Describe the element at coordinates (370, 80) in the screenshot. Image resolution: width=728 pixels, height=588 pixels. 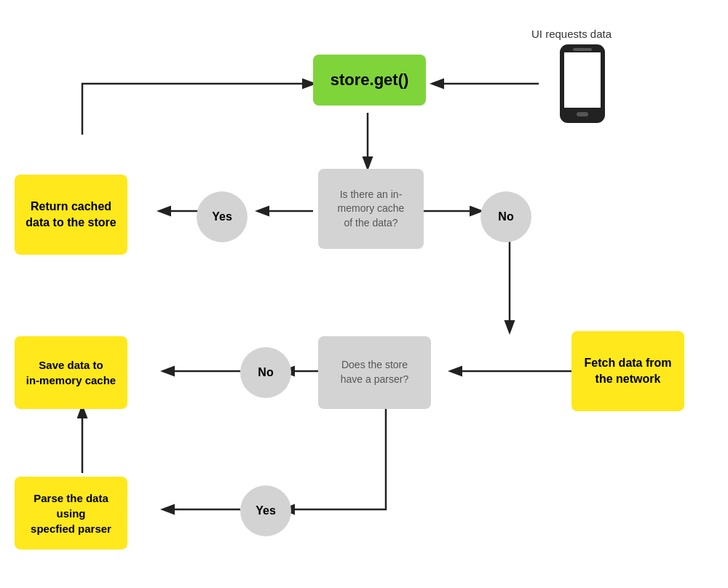
I see `store-get-node: store.get()` at that location.